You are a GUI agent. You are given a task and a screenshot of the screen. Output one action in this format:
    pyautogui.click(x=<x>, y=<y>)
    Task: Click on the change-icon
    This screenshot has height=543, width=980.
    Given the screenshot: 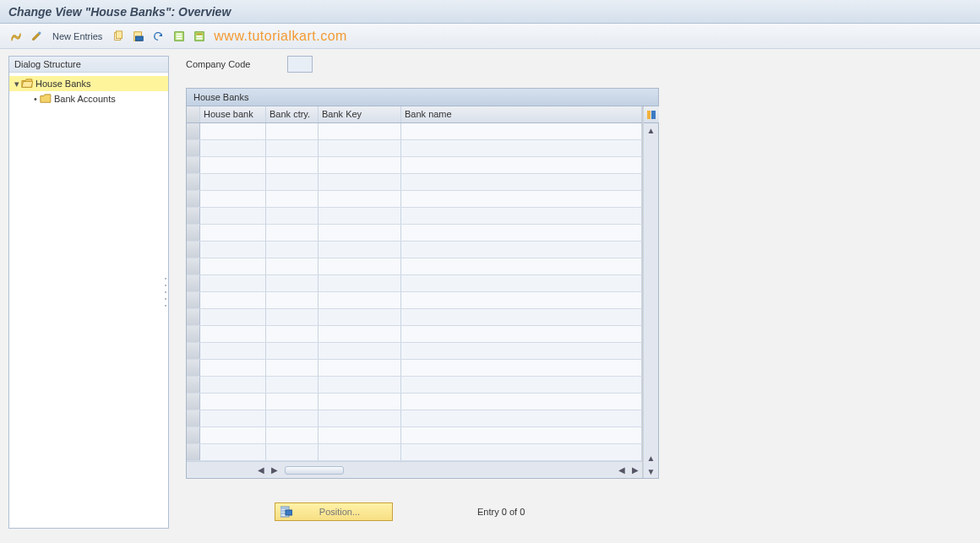 What is the action you would take?
    pyautogui.click(x=36, y=36)
    